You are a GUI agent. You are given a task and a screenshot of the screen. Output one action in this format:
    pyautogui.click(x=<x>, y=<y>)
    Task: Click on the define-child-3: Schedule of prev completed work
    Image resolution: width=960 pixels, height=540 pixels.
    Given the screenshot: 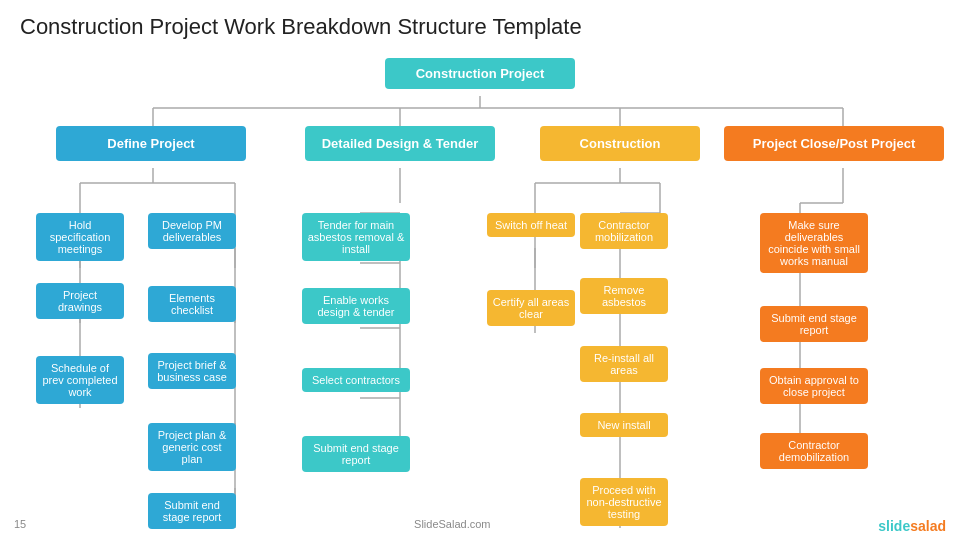 What is the action you would take?
    pyautogui.click(x=80, y=380)
    